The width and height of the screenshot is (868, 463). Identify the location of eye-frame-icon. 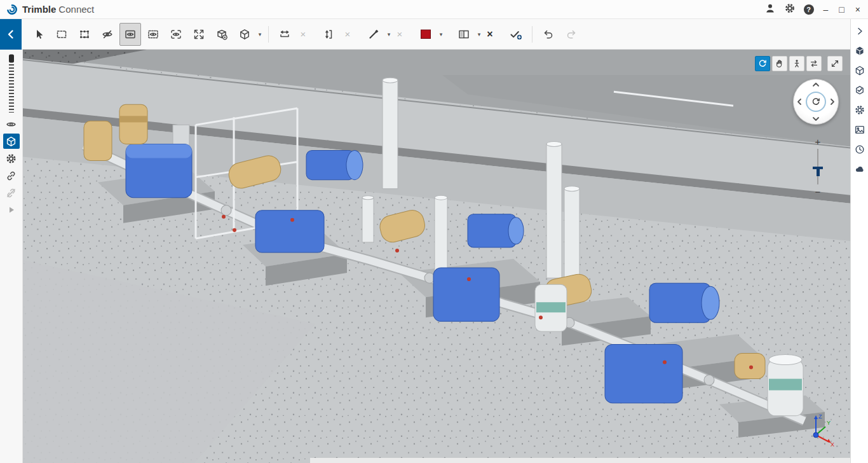
(176, 34).